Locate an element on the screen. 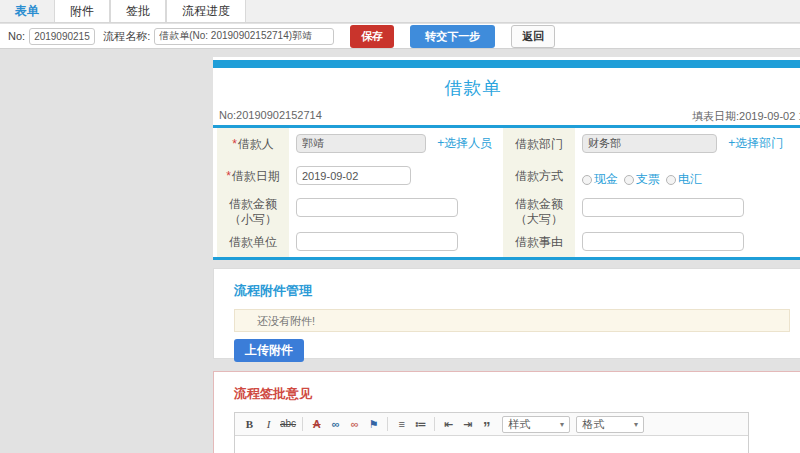 The image size is (800, 453). remove-format-icon: A is located at coordinates (316, 424).